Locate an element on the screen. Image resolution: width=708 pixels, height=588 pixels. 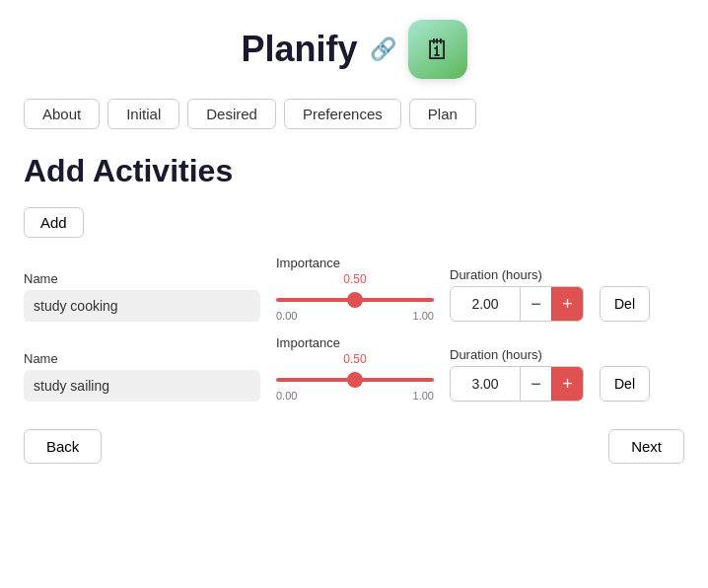
logo-emoji: 🗓 is located at coordinates (438, 49).